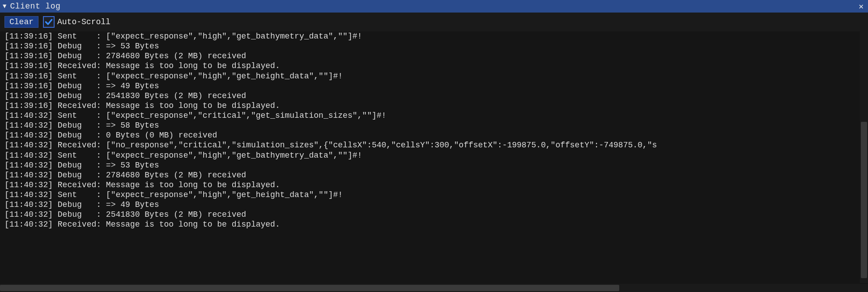 The width and height of the screenshot is (868, 292). Describe the element at coordinates (864, 288) in the screenshot. I see `scrollbar-corner` at that location.